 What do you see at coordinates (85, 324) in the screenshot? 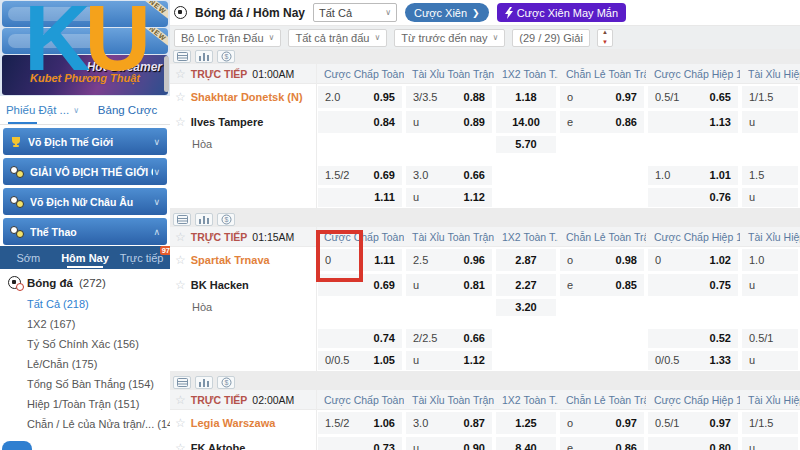
I see `market-item-1: 1X2 (167)` at bounding box center [85, 324].